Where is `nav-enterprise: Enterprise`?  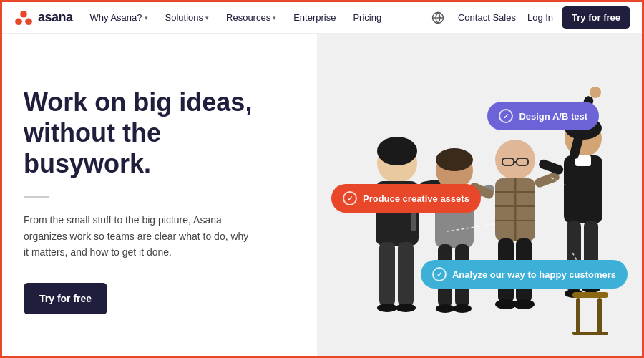
nav-enterprise: Enterprise is located at coordinates (315, 18).